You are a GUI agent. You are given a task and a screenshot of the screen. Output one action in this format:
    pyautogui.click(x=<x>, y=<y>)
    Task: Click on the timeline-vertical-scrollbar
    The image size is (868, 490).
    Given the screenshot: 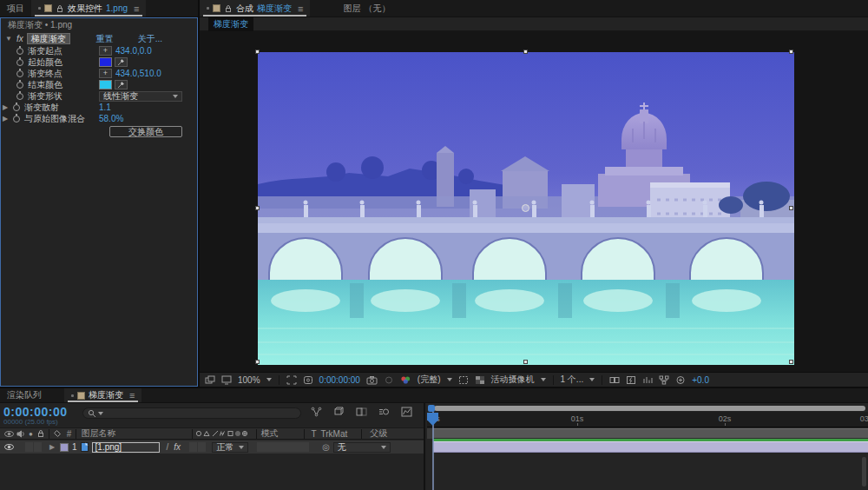 What is the action you would take?
    pyautogui.click(x=865, y=472)
    